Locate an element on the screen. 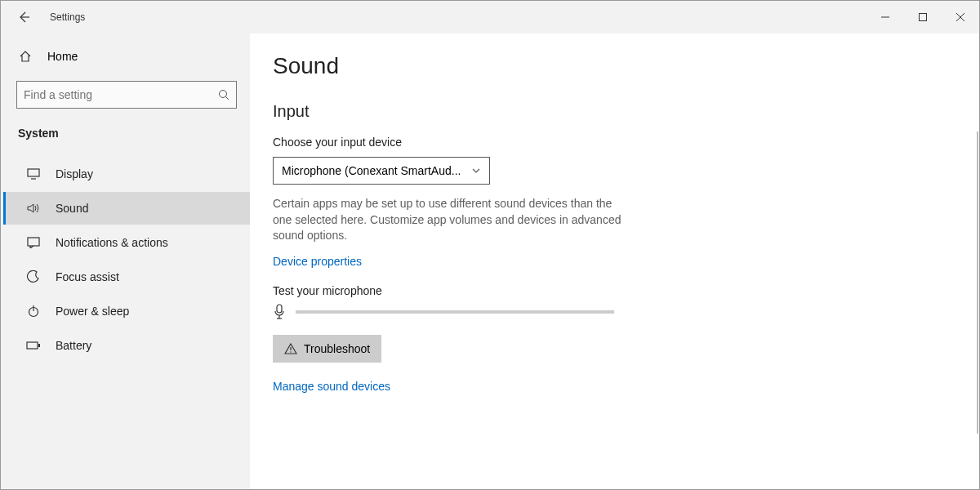 The image size is (980, 490). troubleshoot-button: Troubleshoot is located at coordinates (327, 349).